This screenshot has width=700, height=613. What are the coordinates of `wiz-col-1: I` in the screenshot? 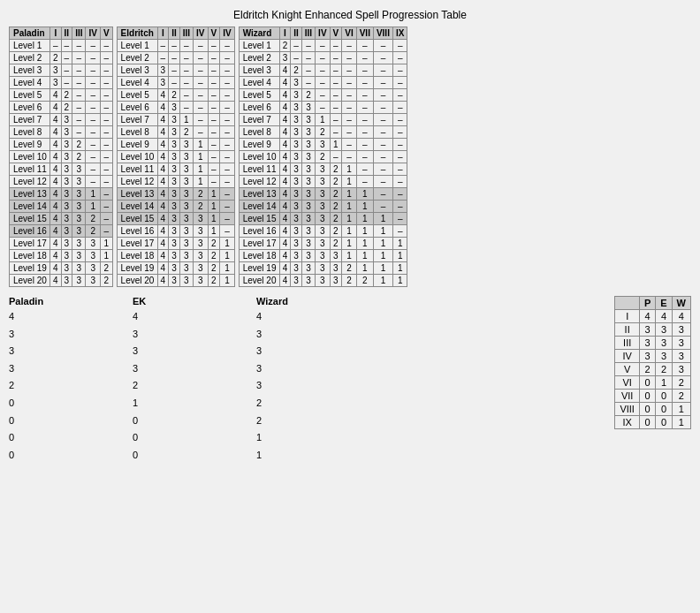 It's located at (285, 34).